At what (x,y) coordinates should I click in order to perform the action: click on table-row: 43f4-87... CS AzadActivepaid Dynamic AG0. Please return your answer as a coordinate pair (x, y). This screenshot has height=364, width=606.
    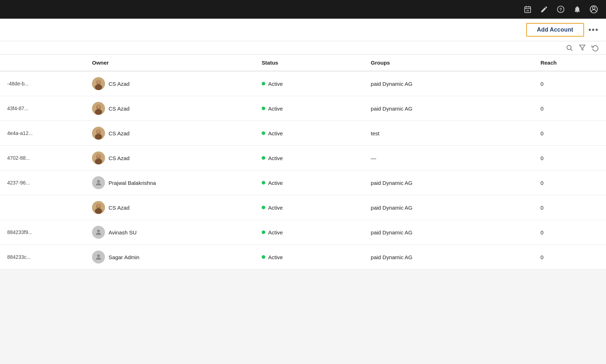
    Looking at the image, I should click on (303, 108).